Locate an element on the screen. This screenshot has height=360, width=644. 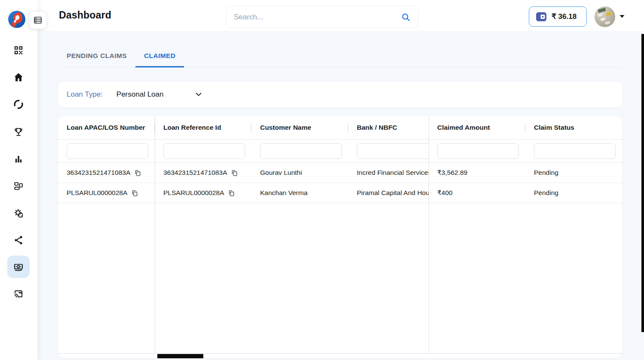
sidebar is located at coordinates (19, 180).